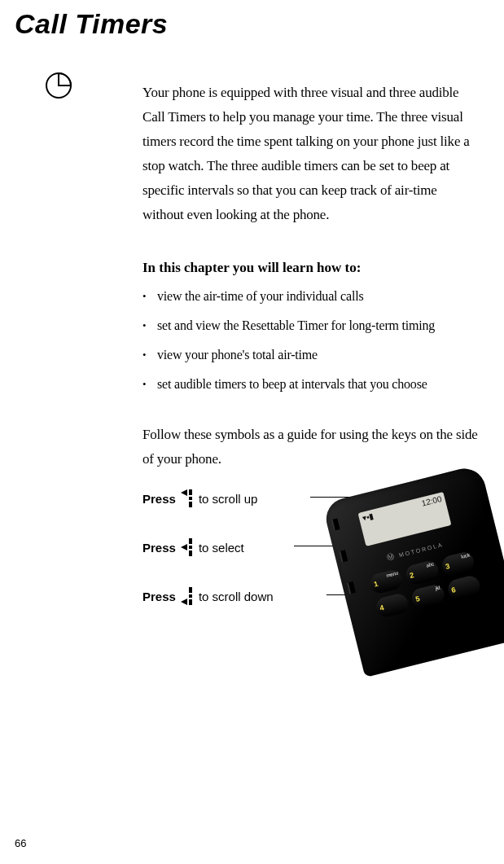 The image size is (504, 864). I want to click on list-item: set and view the Resettable Timer for lo…, so click(312, 326).